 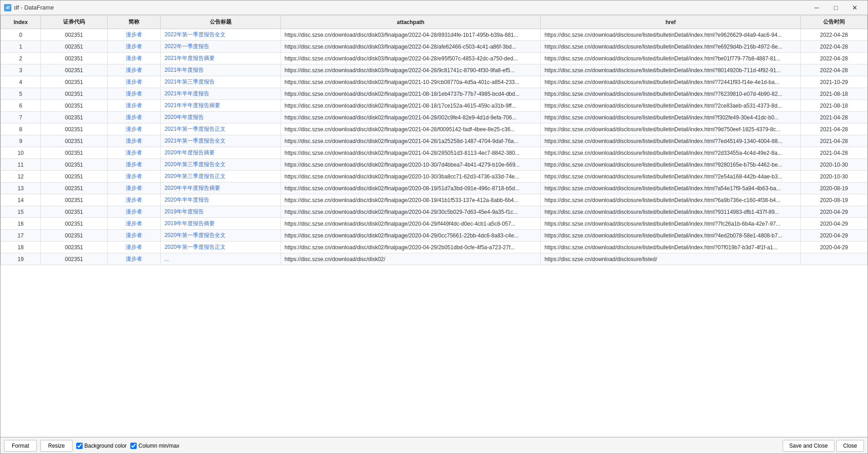 I want to click on table-cell: 19, so click(x=21, y=259).